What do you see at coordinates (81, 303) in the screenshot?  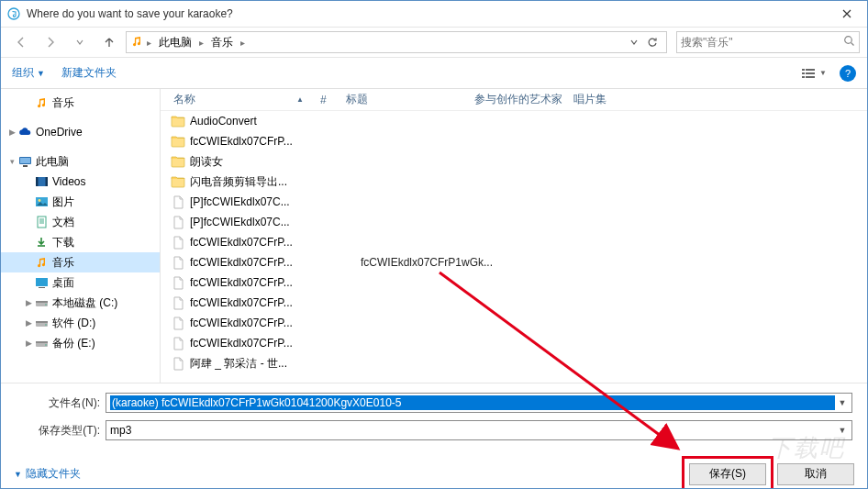 I see `sidebar-item: ▶本地磁盘 (C:)` at bounding box center [81, 303].